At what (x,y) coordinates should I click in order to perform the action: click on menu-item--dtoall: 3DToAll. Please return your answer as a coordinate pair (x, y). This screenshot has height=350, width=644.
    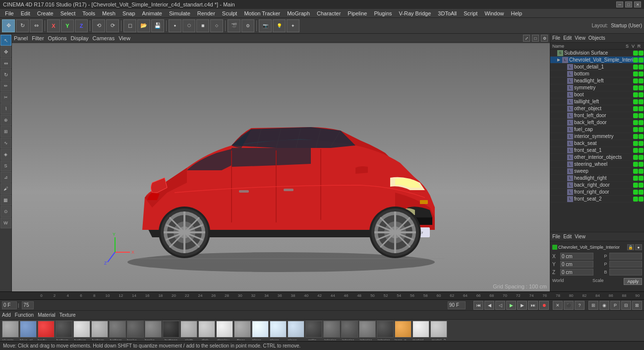
    Looking at the image, I should click on (447, 13).